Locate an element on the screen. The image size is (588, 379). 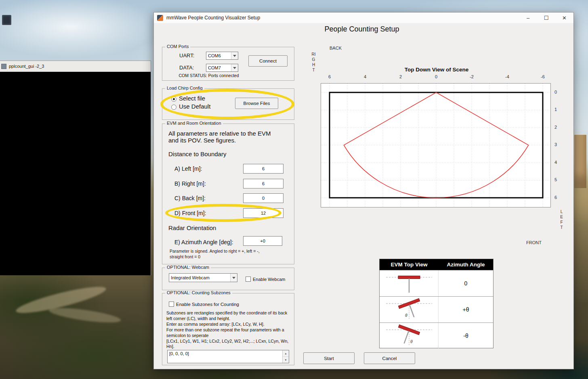
scene-plot is located at coordinates (436, 145).